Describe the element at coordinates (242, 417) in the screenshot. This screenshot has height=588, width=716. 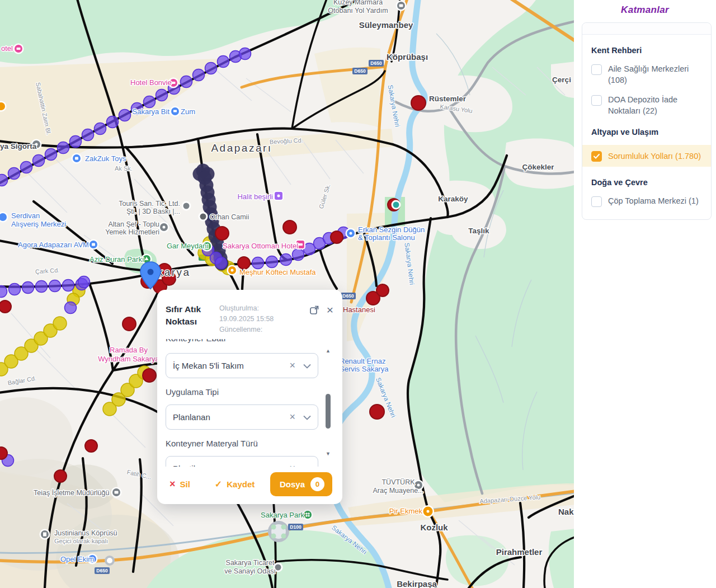
I see `uygulama-tipi-select: Planlanan ×` at that location.